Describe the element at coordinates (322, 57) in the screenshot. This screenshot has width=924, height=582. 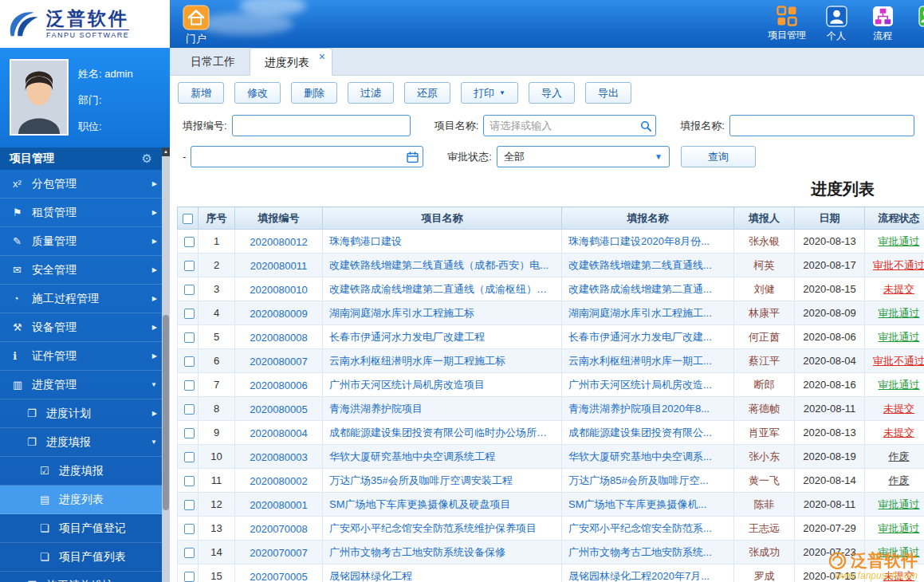
I see `close-icon: ×` at that location.